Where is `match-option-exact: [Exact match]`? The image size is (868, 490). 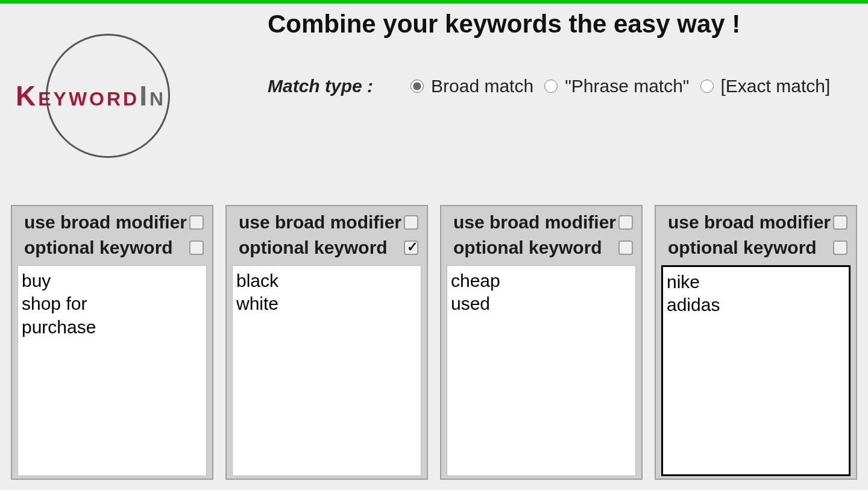 match-option-exact: [Exact match] is located at coordinates (766, 86).